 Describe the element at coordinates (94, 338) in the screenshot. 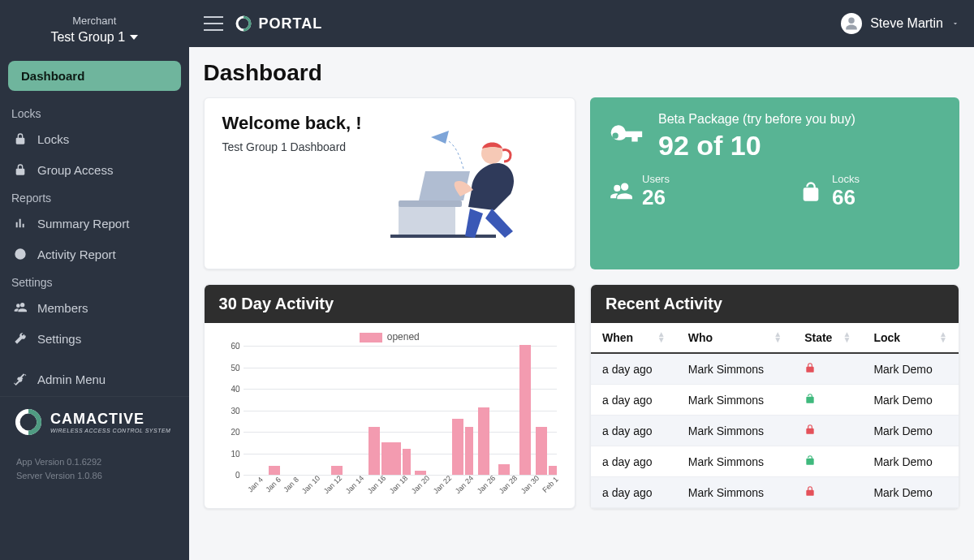

I see `sidebar-item-settings: Settings` at that location.